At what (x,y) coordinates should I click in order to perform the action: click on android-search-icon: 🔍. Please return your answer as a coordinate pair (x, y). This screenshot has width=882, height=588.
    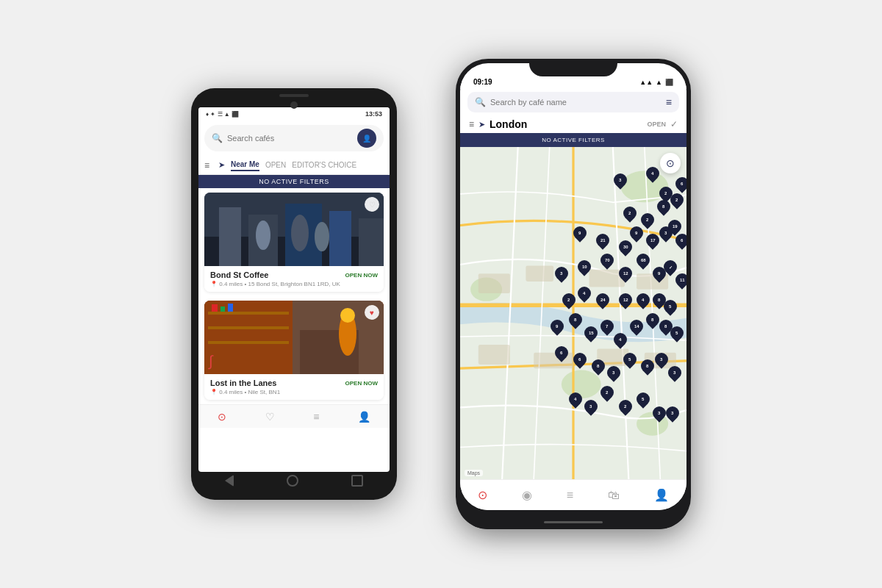
    Looking at the image, I should click on (218, 138).